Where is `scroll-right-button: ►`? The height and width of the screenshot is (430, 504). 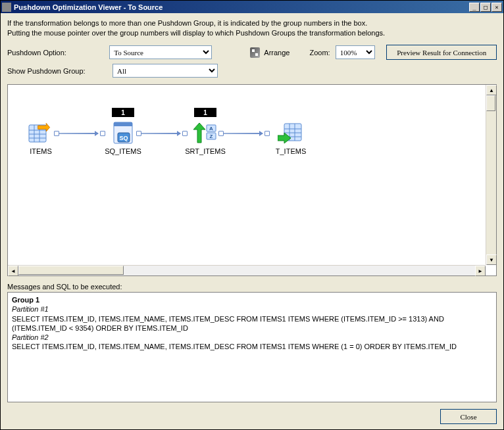 scroll-right-button: ► is located at coordinates (480, 271).